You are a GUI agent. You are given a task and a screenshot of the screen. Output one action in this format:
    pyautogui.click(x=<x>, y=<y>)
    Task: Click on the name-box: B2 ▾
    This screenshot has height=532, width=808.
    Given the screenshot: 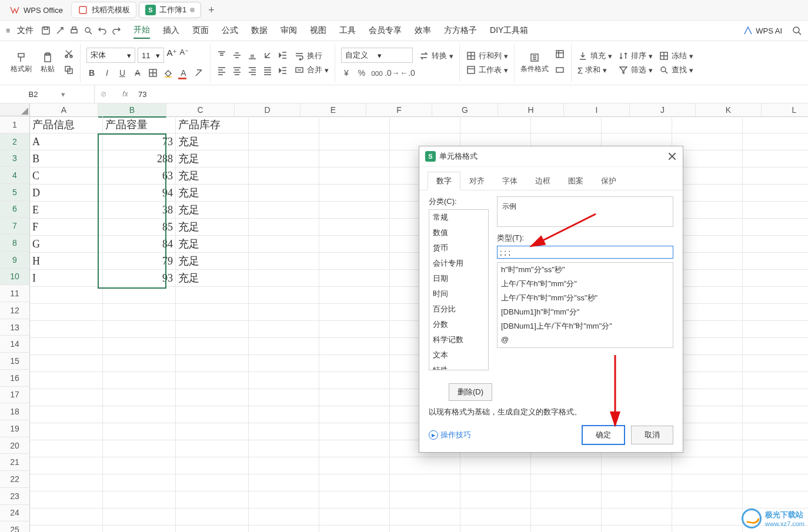 What is the action you would take?
    pyautogui.click(x=47, y=94)
    